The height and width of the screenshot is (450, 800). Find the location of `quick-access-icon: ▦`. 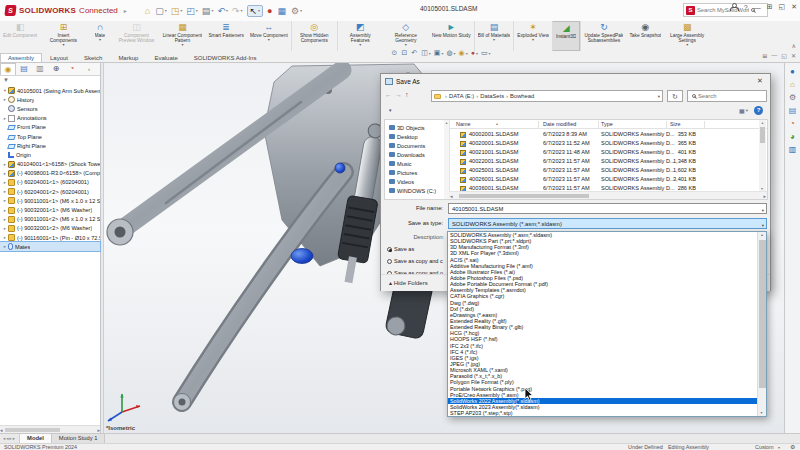

quick-access-icon: ▦ is located at coordinates (283, 11).